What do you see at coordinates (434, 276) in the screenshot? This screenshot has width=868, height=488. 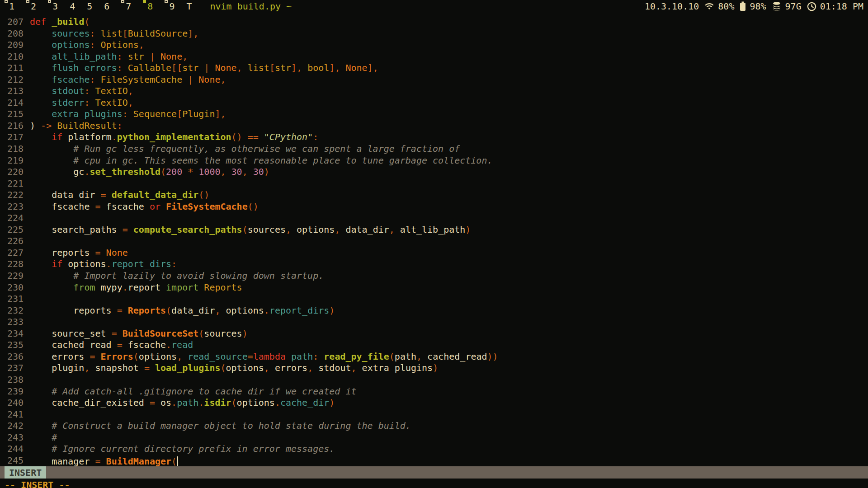 I see `code-line: 229 # Import lazily to avoid slowing dow…` at bounding box center [434, 276].